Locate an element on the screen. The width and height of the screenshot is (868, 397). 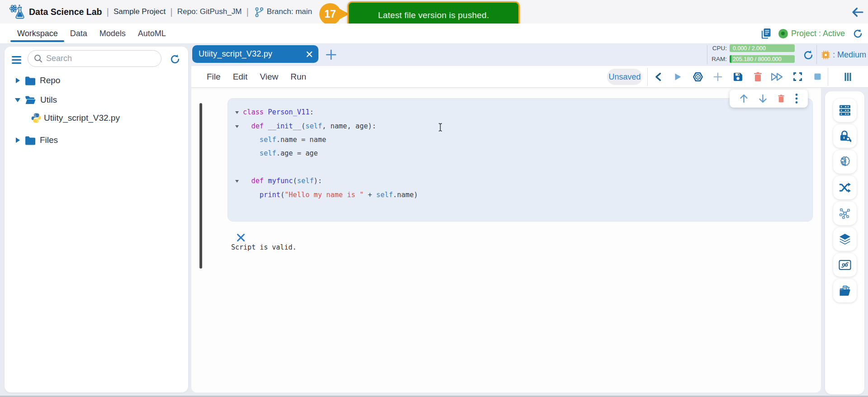
menu-run: Run is located at coordinates (299, 77).